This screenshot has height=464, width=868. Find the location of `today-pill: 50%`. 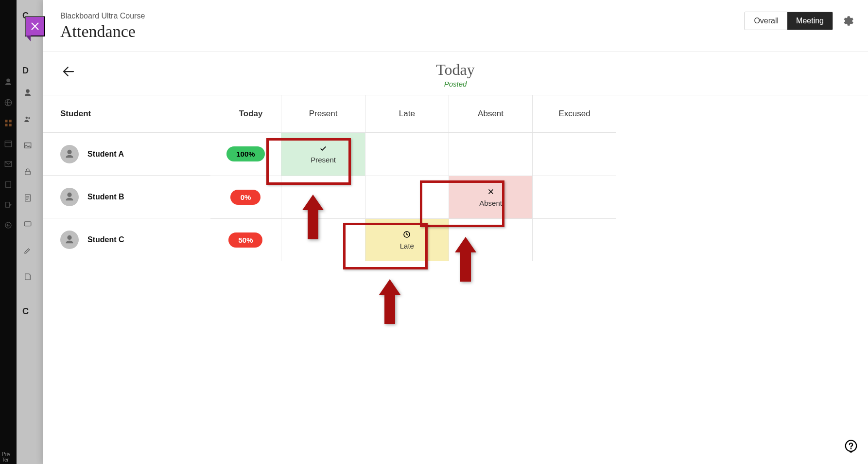

today-pill: 50% is located at coordinates (245, 240).